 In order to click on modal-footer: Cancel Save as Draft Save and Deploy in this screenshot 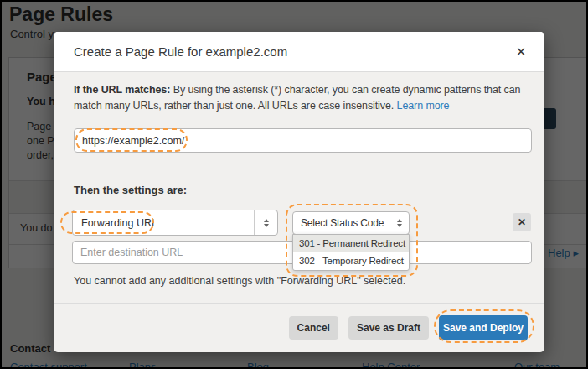, I will do `click(299, 328)`.